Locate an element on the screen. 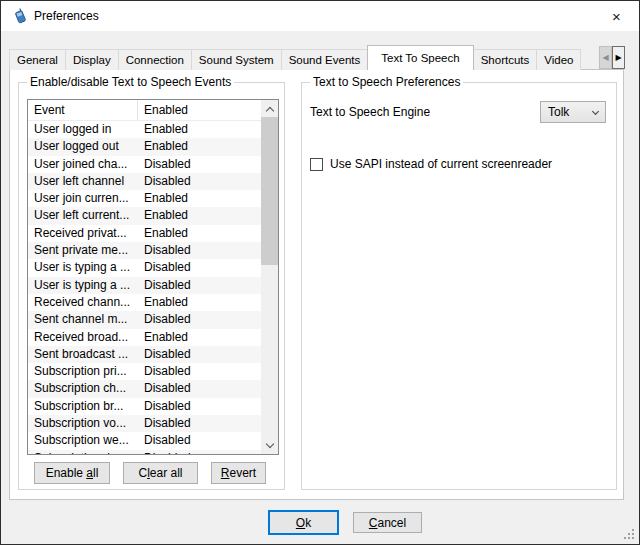 The width and height of the screenshot is (640, 545). enable-all-button: Enable all is located at coordinates (72, 473).